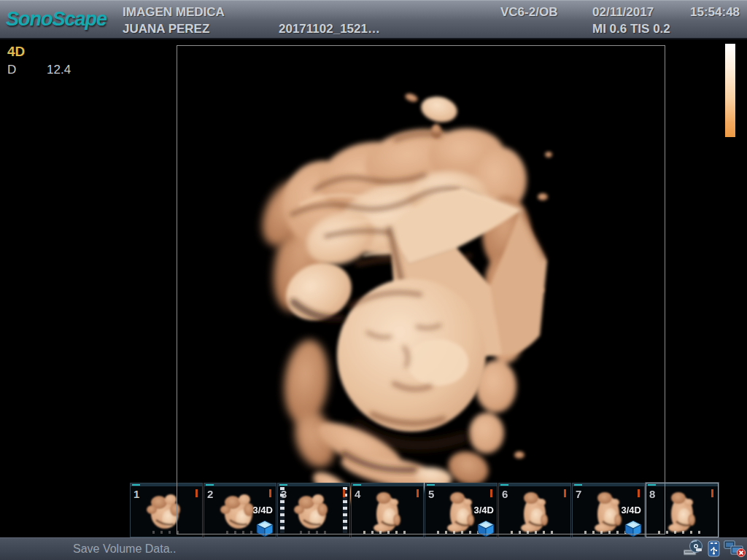  I want to click on thumbnail-number: 7, so click(578, 494).